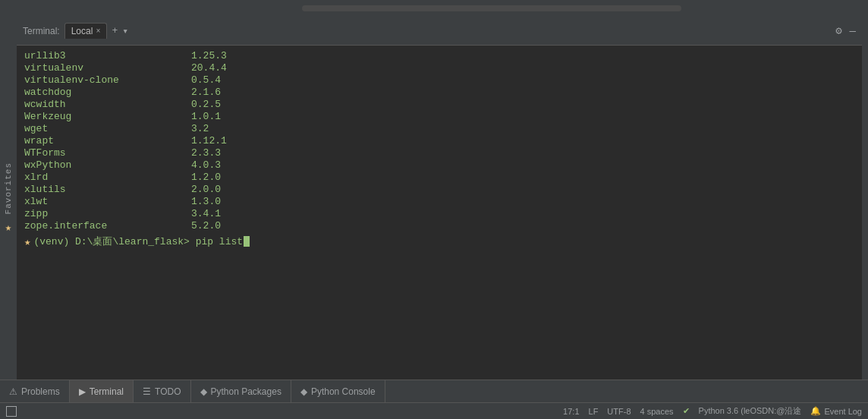 This screenshot has height=419, width=868. What do you see at coordinates (750, 411) in the screenshot?
I see `python-version: Python 3.6 (leOSDN:@沿途` at bounding box center [750, 411].